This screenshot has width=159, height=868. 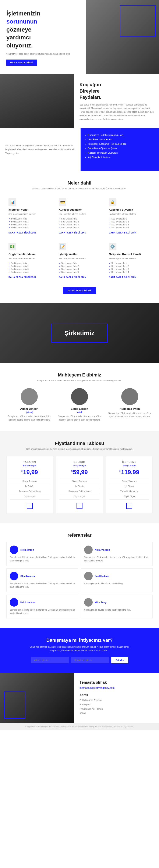 I want to click on pricing-feature: Pazarımız Doldurulmuş, so click(x=30, y=491).